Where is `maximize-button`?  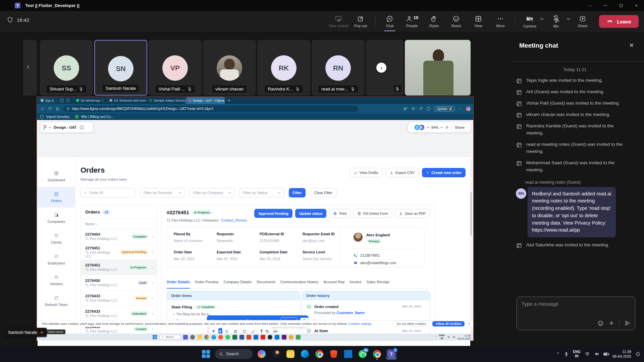 maximize-button is located at coordinates (621, 5).